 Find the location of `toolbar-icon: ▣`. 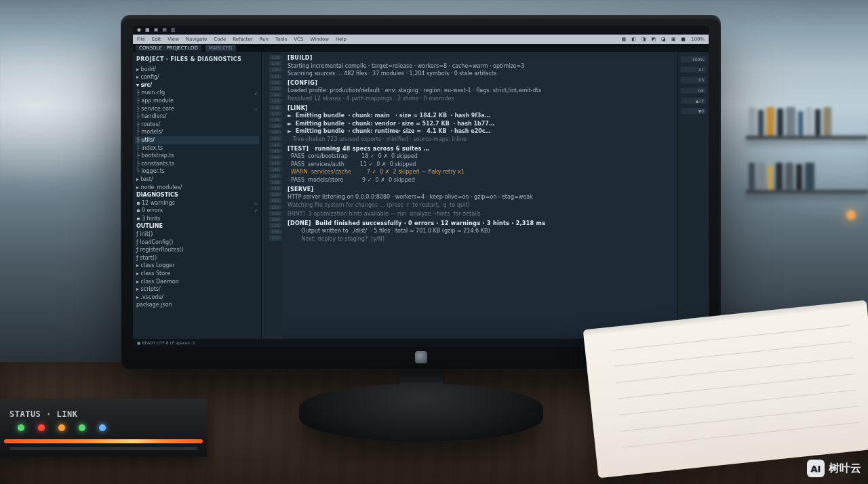

toolbar-icon: ▣ is located at coordinates (674, 39).